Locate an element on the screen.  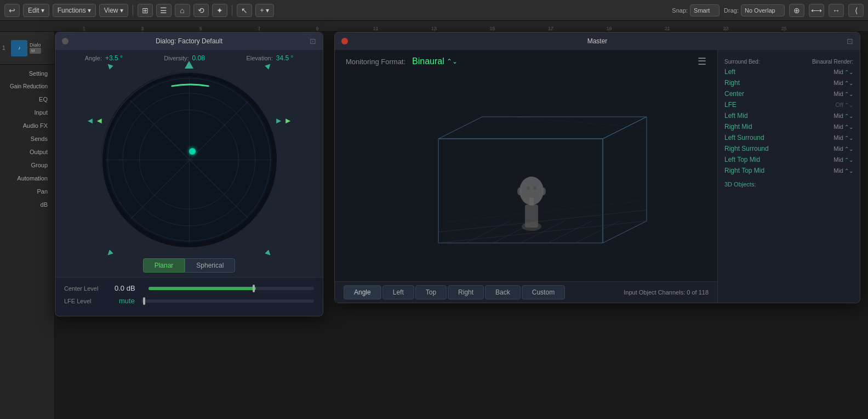
bottomleft-speaker-icon is located at coordinates (110, 253).